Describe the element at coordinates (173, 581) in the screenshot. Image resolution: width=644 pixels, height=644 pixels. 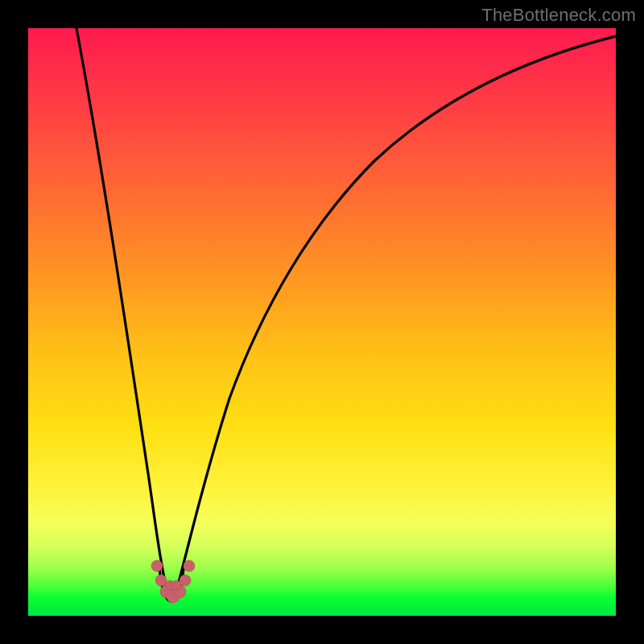
I see `trough-markers` at that location.